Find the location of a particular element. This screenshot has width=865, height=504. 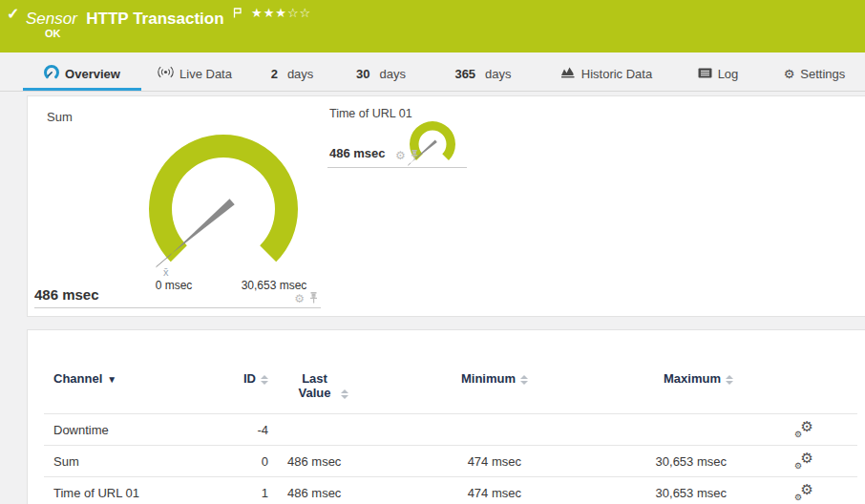

tab-label: Log is located at coordinates (728, 74).